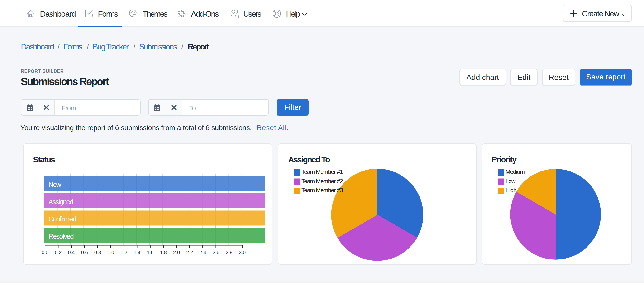  What do you see at coordinates (84, 252) in the screenshot?
I see `svg-text: 0.6` at bounding box center [84, 252].